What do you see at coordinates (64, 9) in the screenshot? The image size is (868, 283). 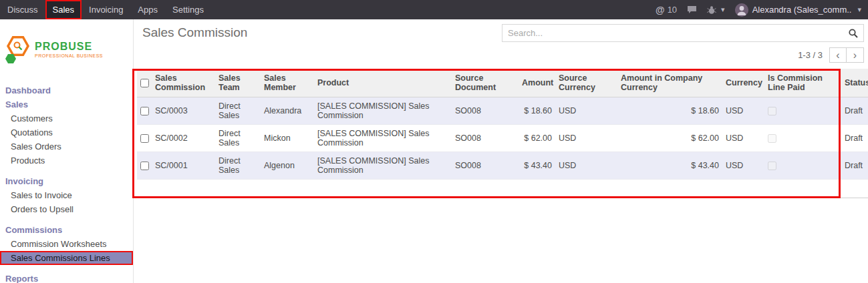 I see `menu-sales: Sales` at bounding box center [64, 9].